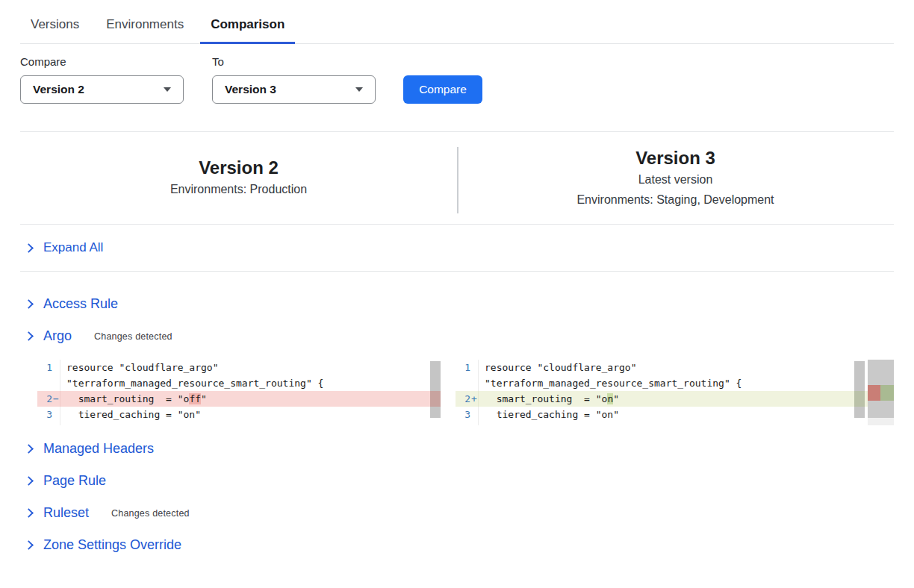  Describe the element at coordinates (49, 398) in the screenshot. I see `line-number-value: 2` at that location.